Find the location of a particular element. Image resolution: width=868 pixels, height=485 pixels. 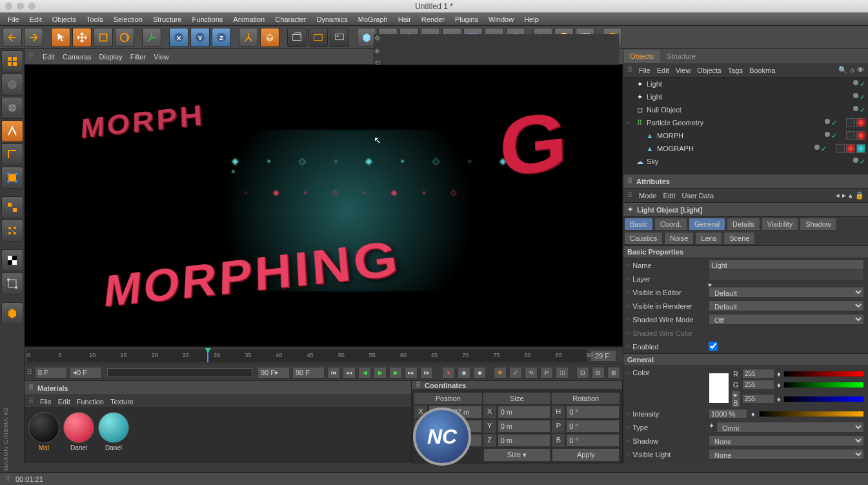

edge-mode-button is located at coordinates (12, 154).